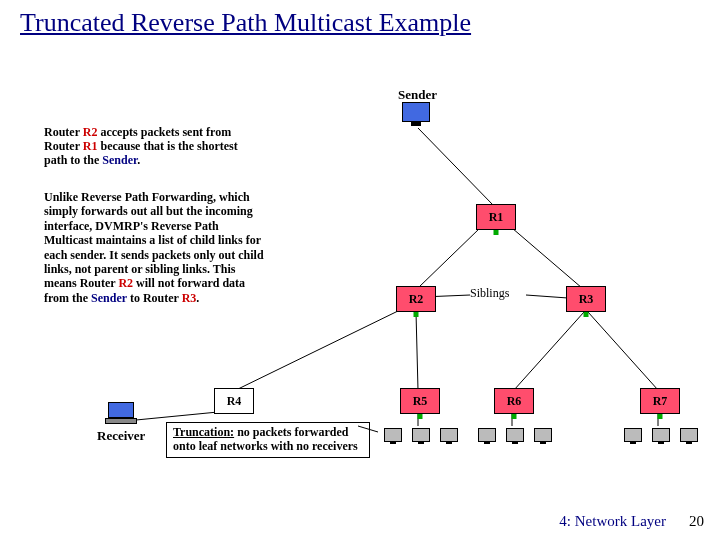  I want to click on siblings-label: Siblings, so click(490, 294).